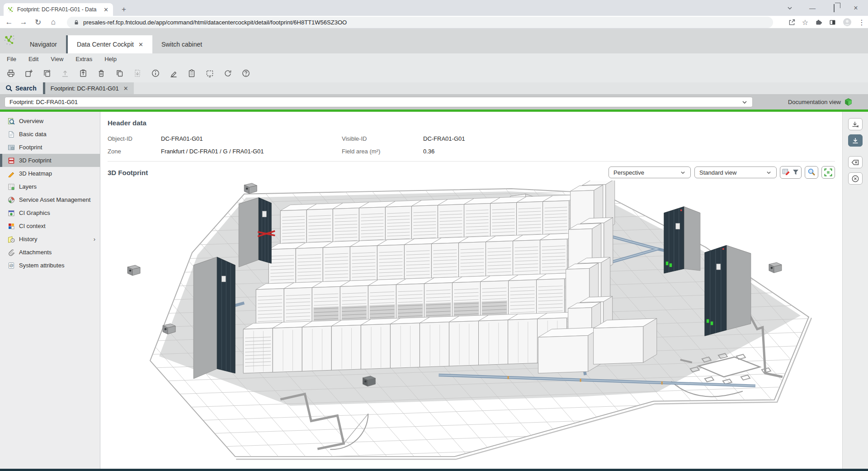 This screenshot has width=868, height=471. What do you see at coordinates (124, 10) in the screenshot?
I see `new-tab-button: +` at bounding box center [124, 10].